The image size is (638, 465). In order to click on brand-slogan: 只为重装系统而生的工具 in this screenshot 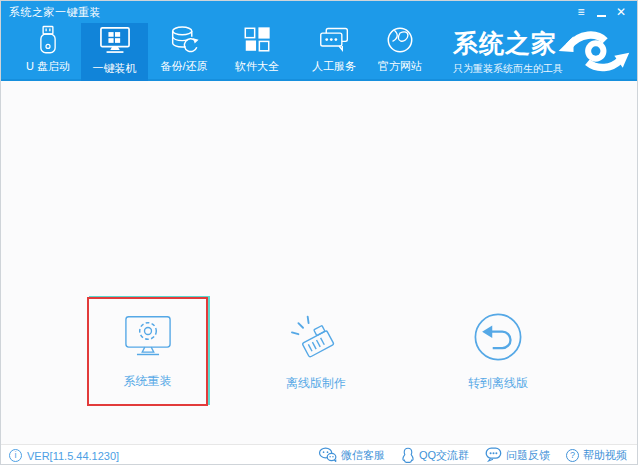, I will do `click(508, 69)`.